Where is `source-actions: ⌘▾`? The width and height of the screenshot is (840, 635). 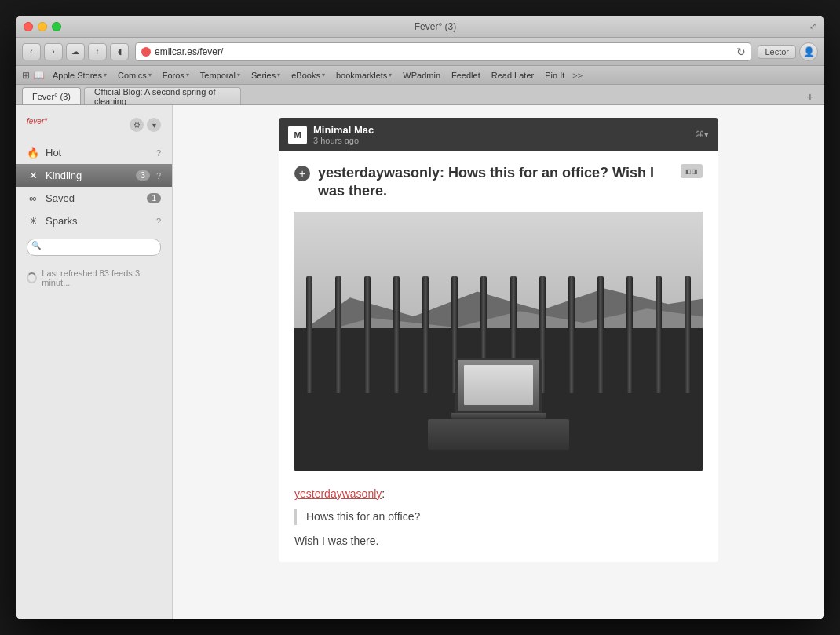
source-actions: ⌘▾ is located at coordinates (702, 135).